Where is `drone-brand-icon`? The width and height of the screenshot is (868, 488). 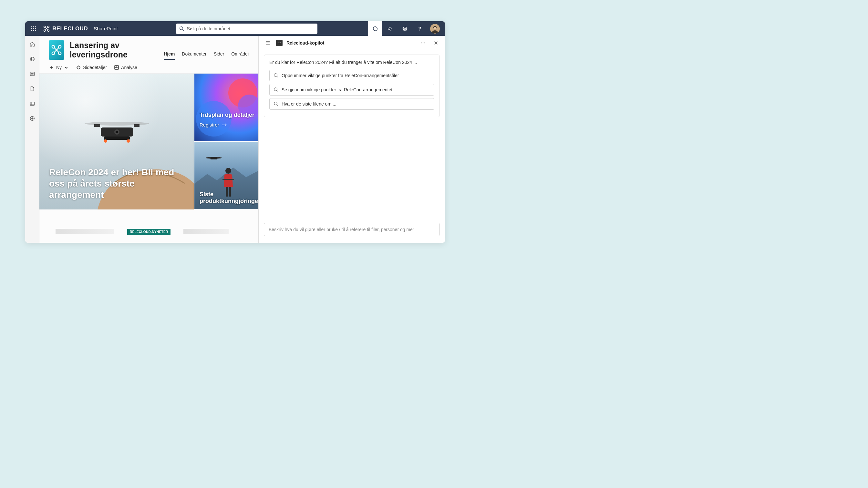 drone-brand-icon is located at coordinates (46, 29).